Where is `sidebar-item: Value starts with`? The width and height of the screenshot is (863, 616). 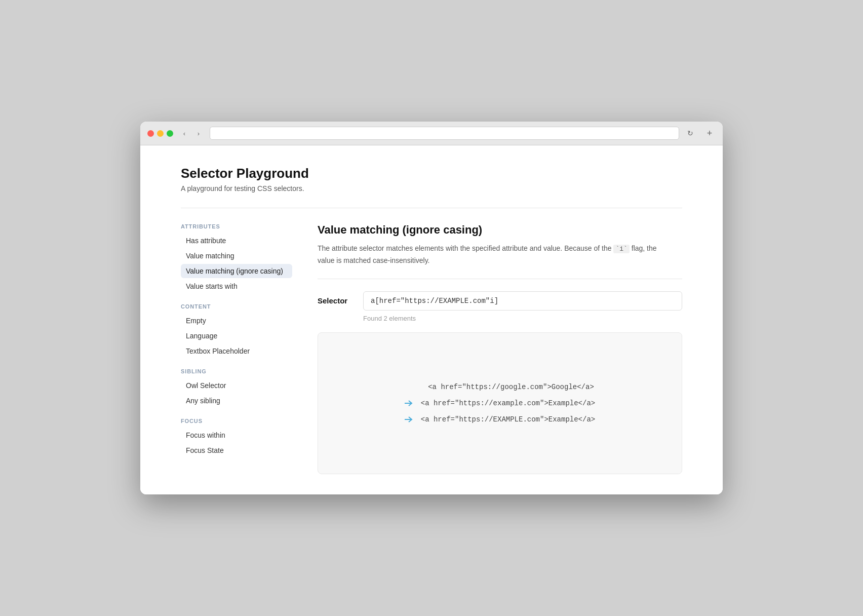 sidebar-item: Value starts with is located at coordinates (237, 286).